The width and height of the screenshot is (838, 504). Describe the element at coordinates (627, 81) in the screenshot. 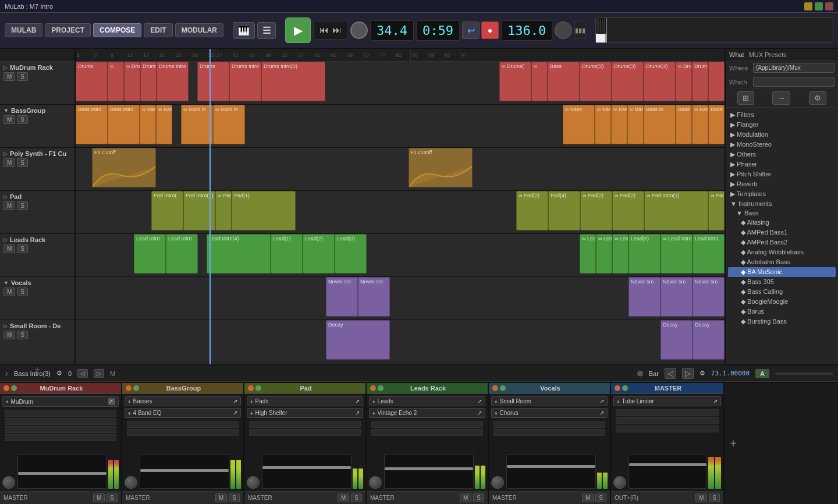

I see `clip-drums-10: Drums(3)` at that location.